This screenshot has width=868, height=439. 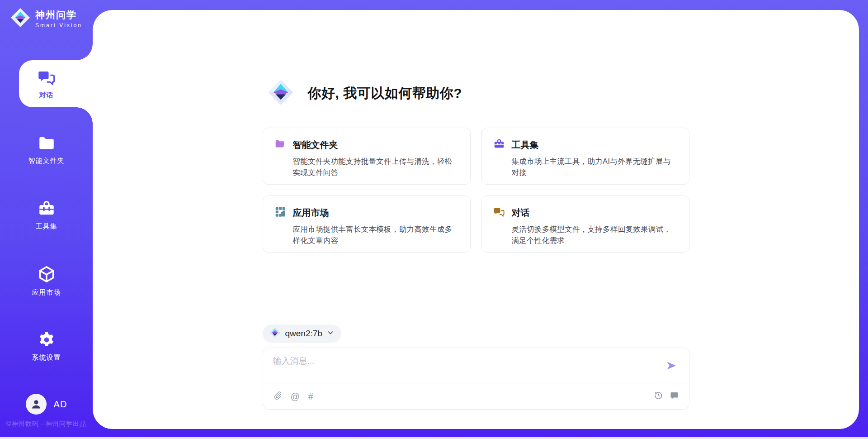 I want to click on brand-subtitle: Smart Vision, so click(x=59, y=25).